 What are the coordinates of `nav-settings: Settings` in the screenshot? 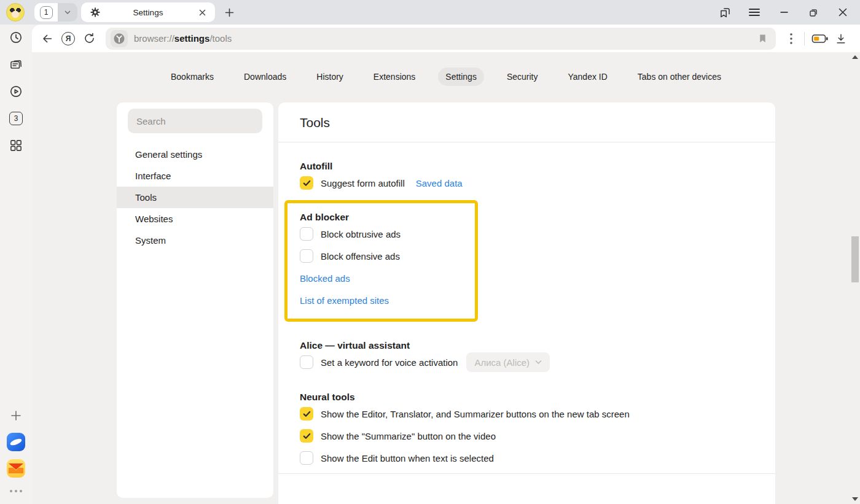 It's located at (461, 77).